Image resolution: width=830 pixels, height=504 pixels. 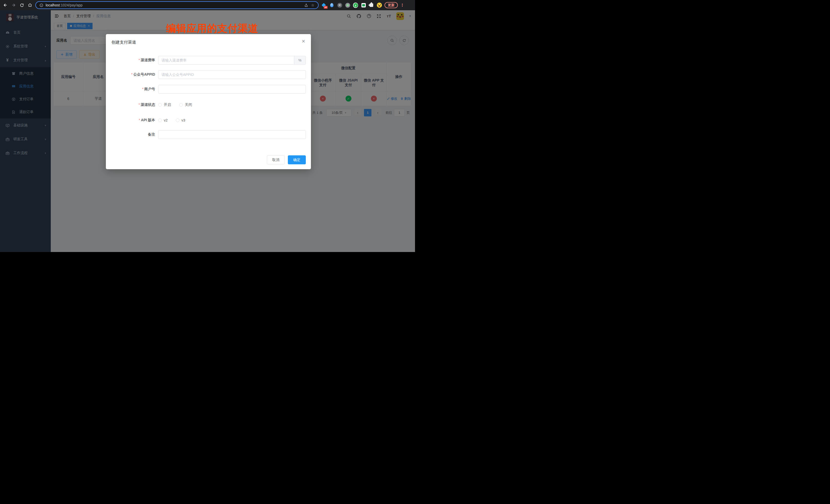 I want to click on extension-tray: 10 ⌘ y, so click(x=352, y=5).